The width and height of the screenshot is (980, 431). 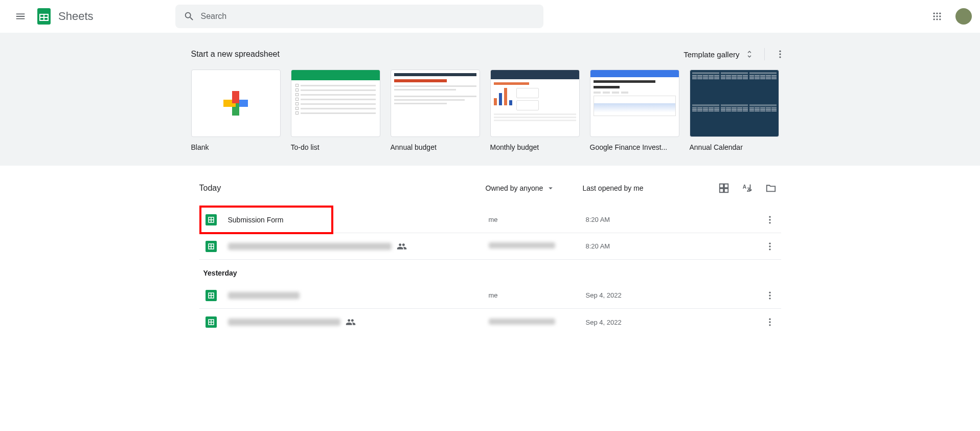 What do you see at coordinates (514, 188) in the screenshot?
I see `owned-filter-label: Owned by anyone` at bounding box center [514, 188].